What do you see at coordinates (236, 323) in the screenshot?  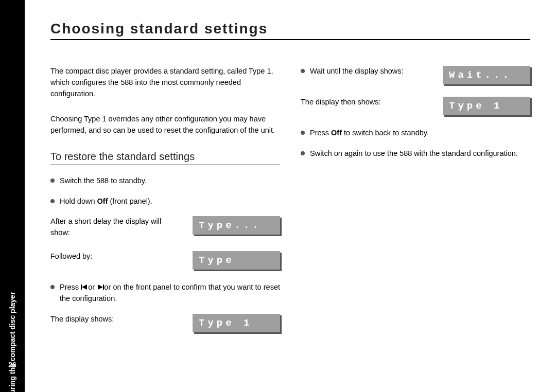 I see `display-type1-left: Type 1` at bounding box center [236, 323].